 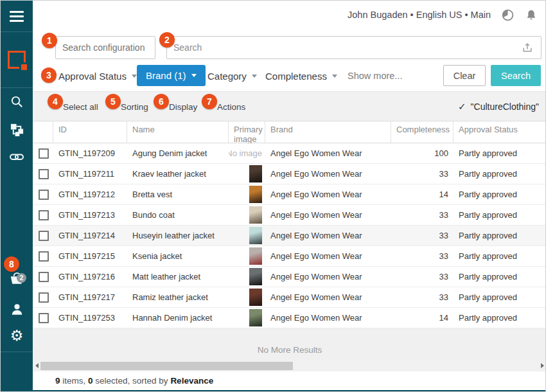 What do you see at coordinates (90, 132) in the screenshot?
I see `header-id: ID` at bounding box center [90, 132].